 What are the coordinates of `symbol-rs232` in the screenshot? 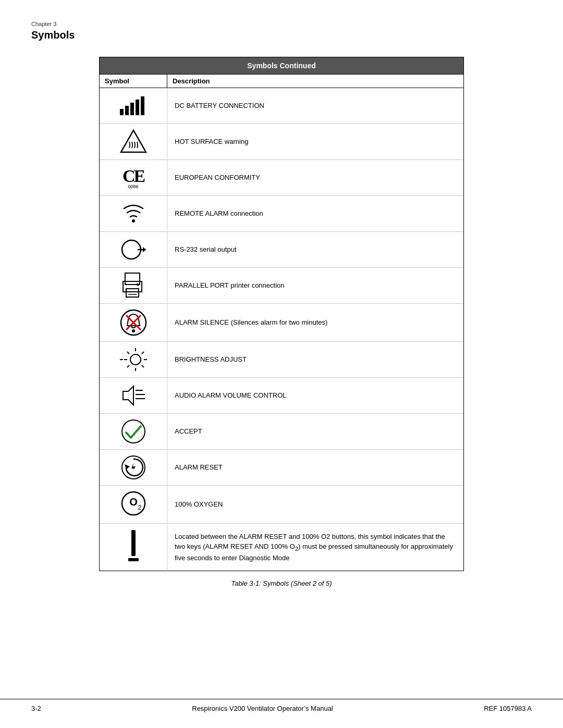 It's located at (133, 250).